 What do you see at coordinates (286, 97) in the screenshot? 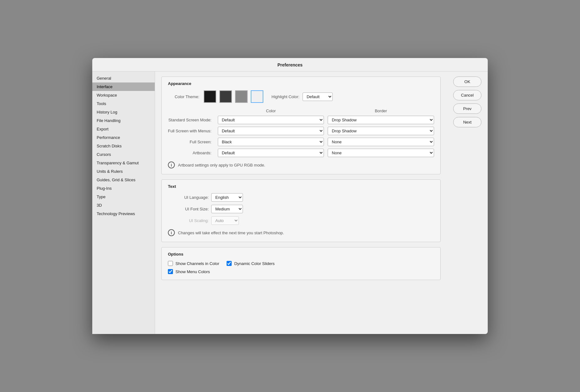
I see `highlight-color-label: Highlight Color:` at bounding box center [286, 97].